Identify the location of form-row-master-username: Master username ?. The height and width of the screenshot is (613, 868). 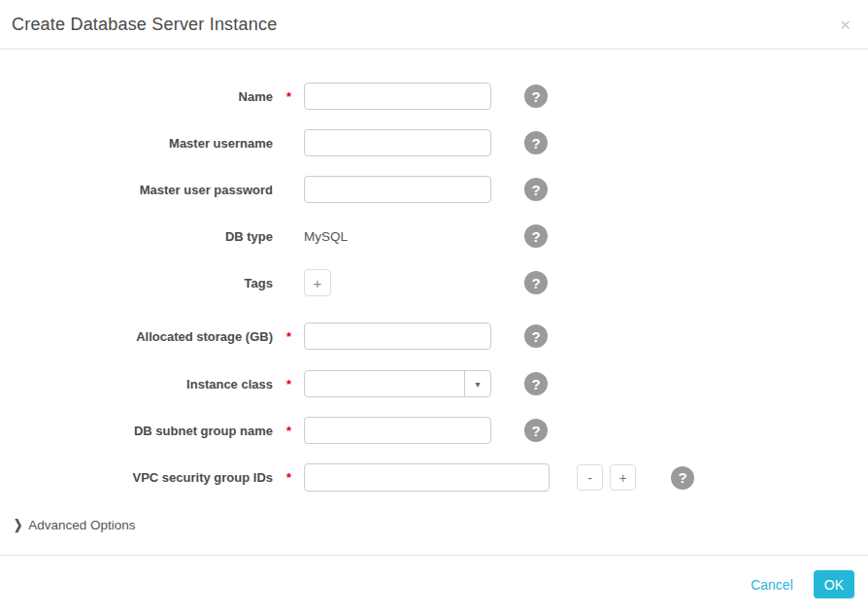
(434, 143).